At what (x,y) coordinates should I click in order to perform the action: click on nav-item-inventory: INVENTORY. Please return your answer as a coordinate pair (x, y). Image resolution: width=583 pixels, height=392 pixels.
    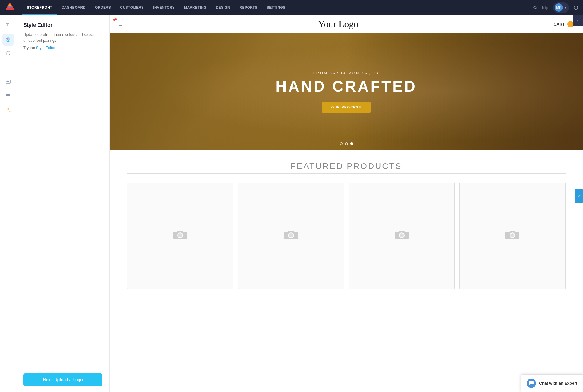
    Looking at the image, I should click on (164, 8).